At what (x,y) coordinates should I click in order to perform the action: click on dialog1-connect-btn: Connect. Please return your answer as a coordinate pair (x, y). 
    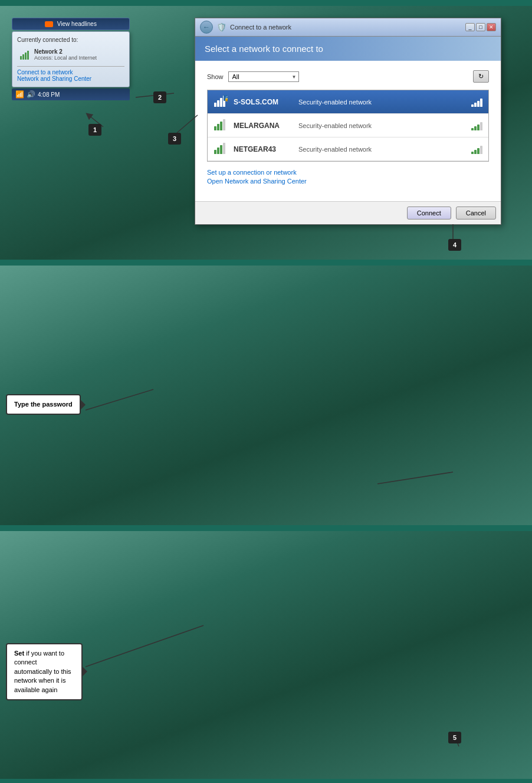
    Looking at the image, I should click on (429, 213).